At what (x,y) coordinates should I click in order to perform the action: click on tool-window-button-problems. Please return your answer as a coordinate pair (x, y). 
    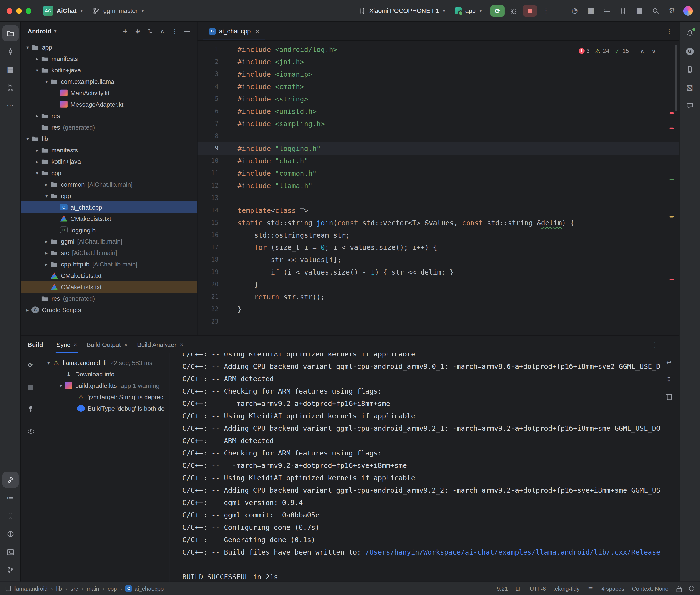
    Looking at the image, I should click on (10, 534).